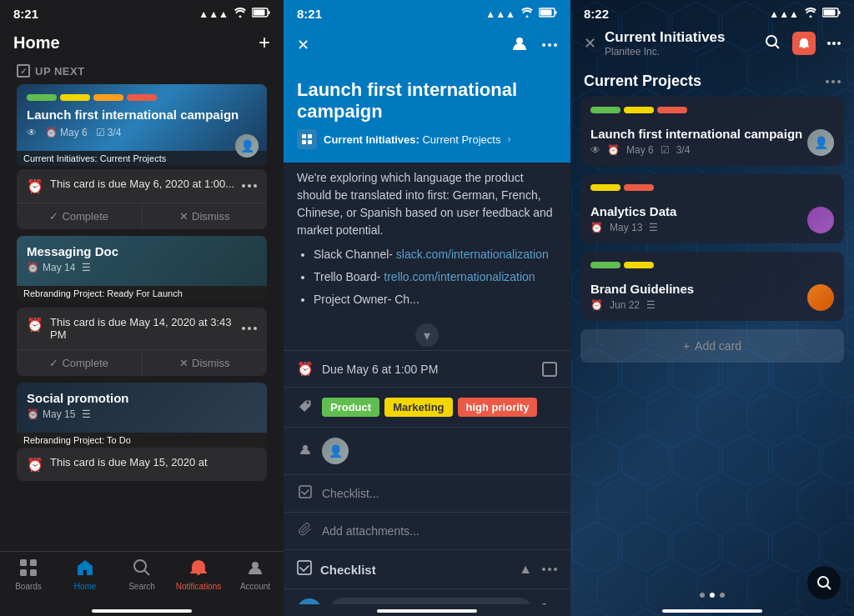  Describe the element at coordinates (520, 45) in the screenshot. I see `card-person-button` at that location.